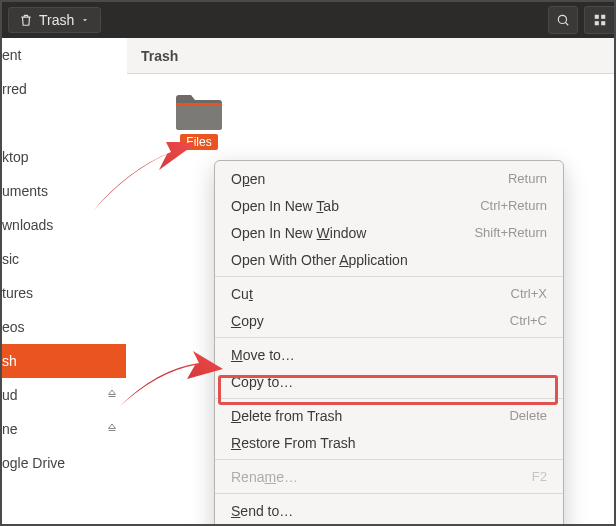  I want to click on folder-icon, so click(199, 111).